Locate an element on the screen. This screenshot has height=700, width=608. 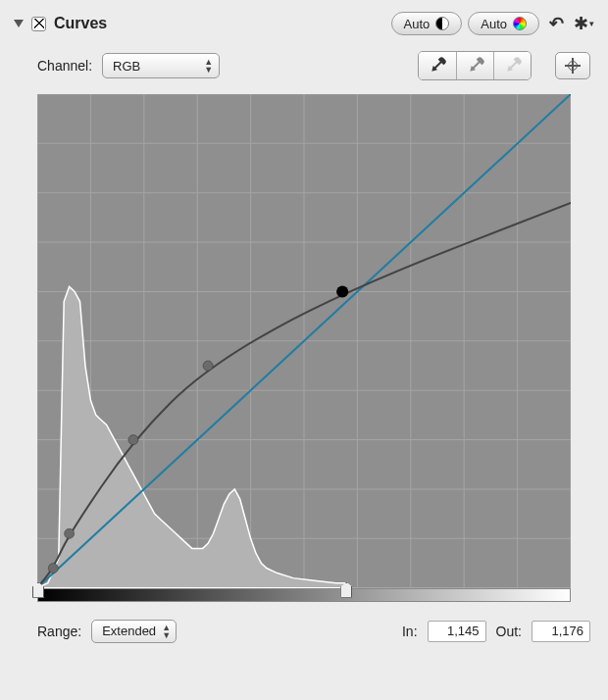
crosshair-icon is located at coordinates (573, 66).